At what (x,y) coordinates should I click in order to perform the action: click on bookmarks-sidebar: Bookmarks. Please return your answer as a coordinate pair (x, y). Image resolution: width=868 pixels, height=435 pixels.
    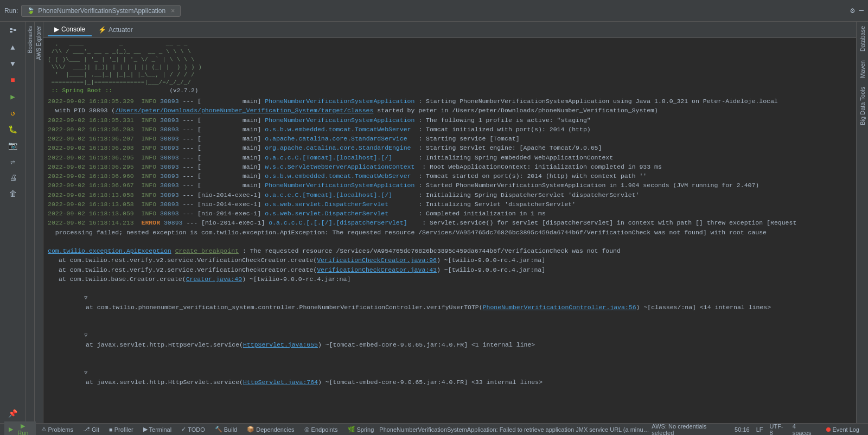
    Looking at the image, I should click on (30, 222).